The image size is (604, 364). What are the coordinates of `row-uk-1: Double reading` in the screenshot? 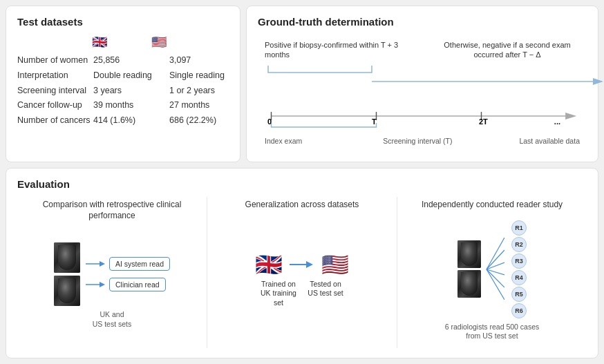 It's located at (131, 76).